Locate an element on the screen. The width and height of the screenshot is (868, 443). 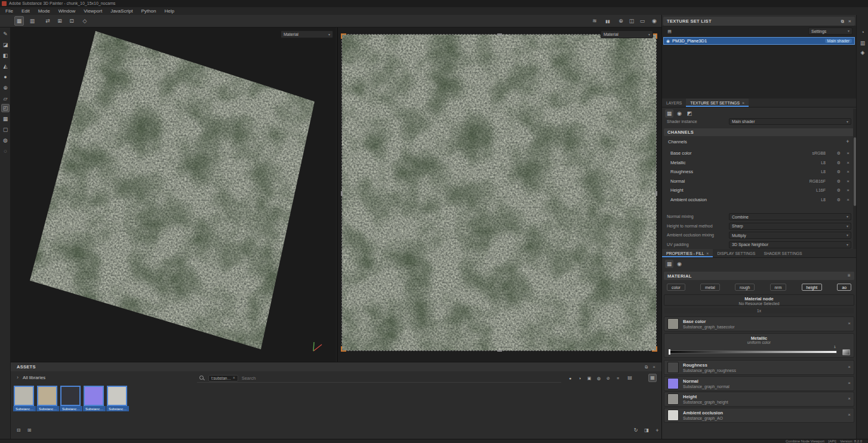
channel-button-nrm: nrm is located at coordinates (778, 287).